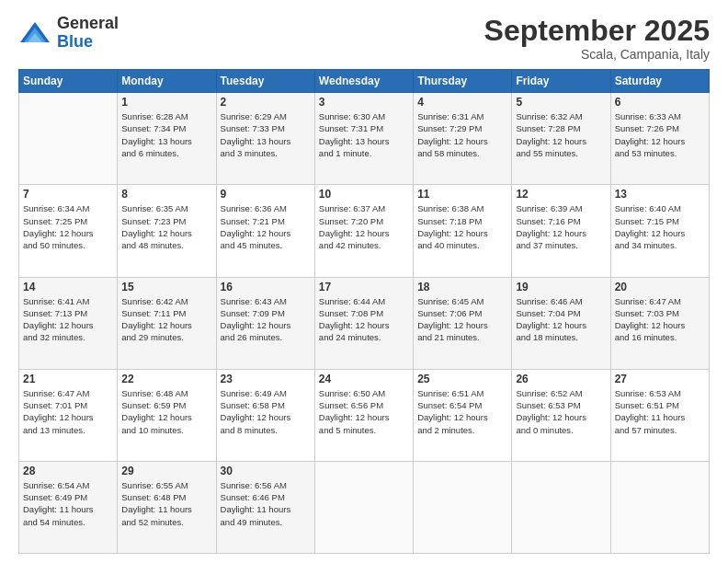 The width and height of the screenshot is (728, 563). What do you see at coordinates (35, 33) in the screenshot?
I see `logo-icon` at bounding box center [35, 33].